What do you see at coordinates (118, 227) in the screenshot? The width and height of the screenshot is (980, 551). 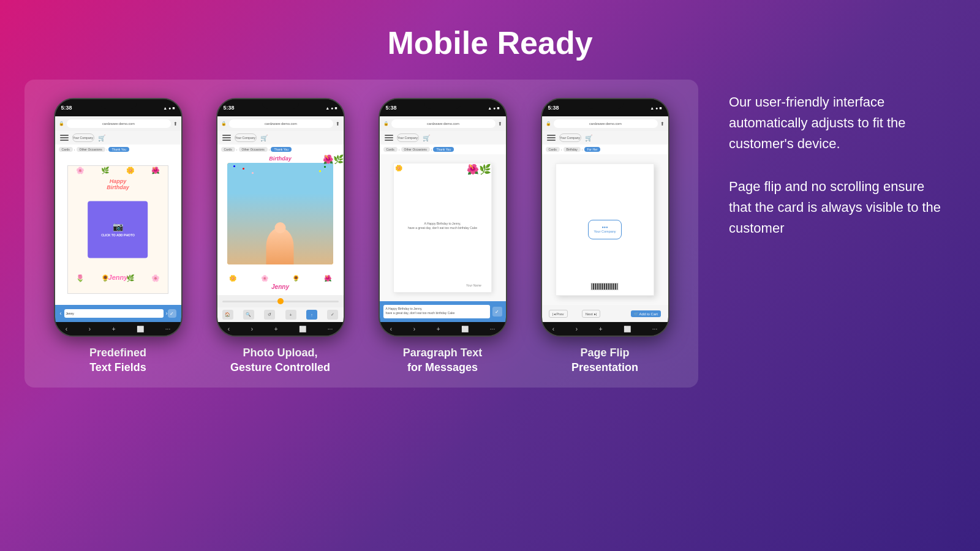 I see `phone1-camera-icon: 📷` at bounding box center [118, 227].